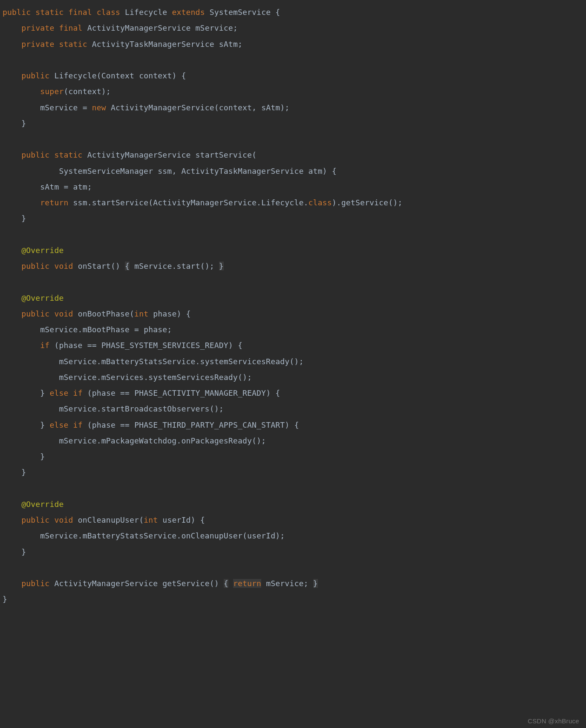  Describe the element at coordinates (75, 76) in the screenshot. I see `ctor-name: Lifecycle` at that location.